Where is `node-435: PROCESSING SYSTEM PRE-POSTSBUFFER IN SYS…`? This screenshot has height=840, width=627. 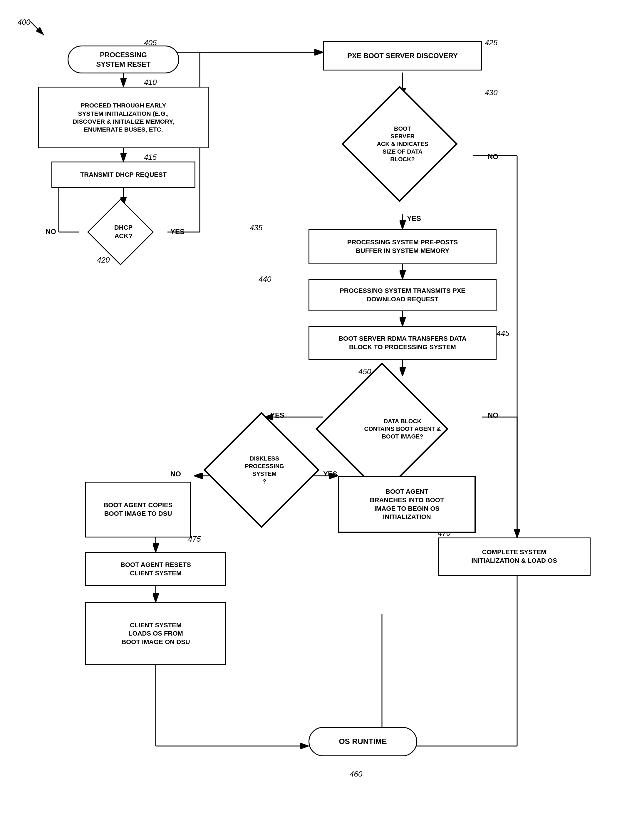
node-435: PROCESSING SYSTEM PRE-POSTSBUFFER IN SYS… is located at coordinates (402, 247).